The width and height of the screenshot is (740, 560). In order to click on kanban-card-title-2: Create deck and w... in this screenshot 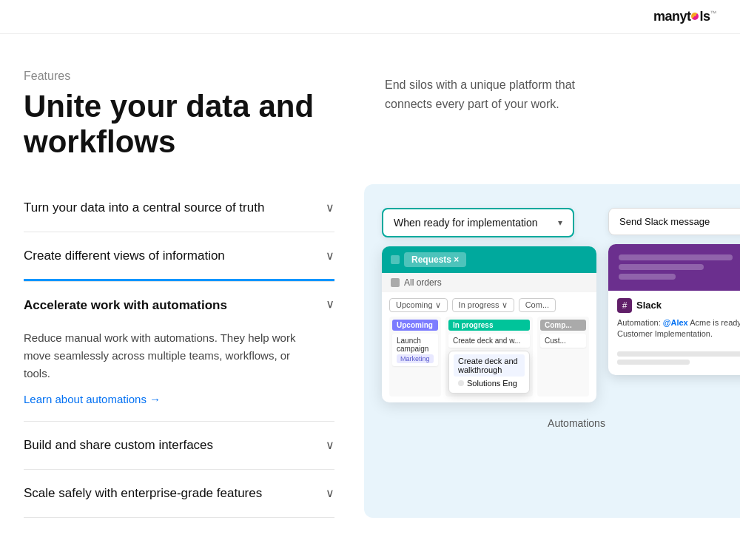, I will do `click(489, 340)`.